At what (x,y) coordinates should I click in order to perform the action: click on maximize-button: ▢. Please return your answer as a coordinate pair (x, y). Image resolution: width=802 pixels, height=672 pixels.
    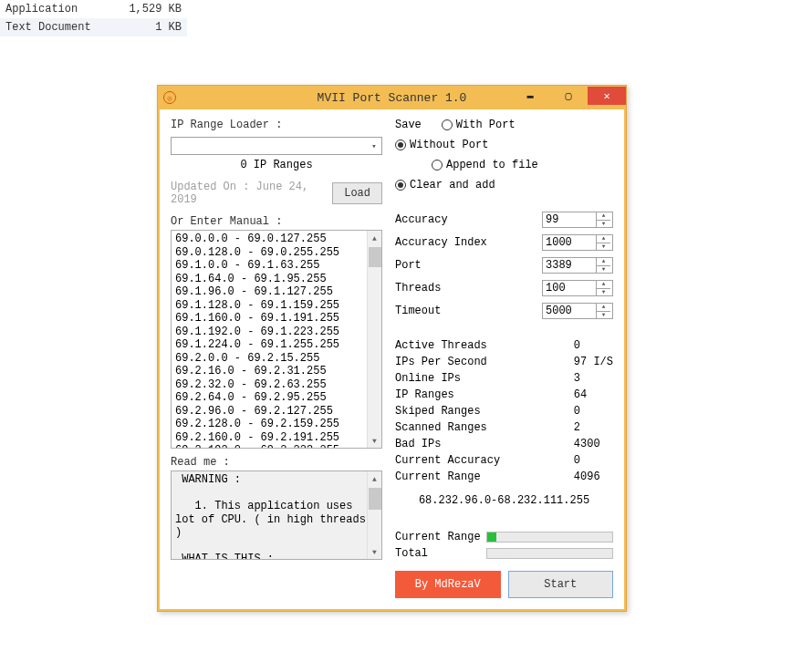
    Looking at the image, I should click on (568, 96).